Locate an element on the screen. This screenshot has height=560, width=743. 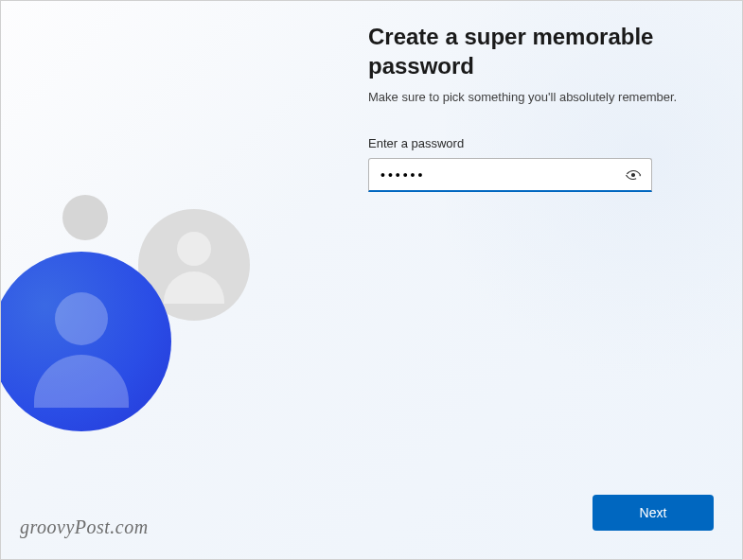
password-input is located at coordinates (499, 174).